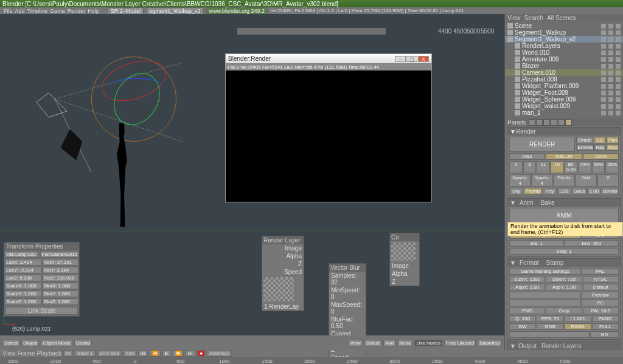  I want to click on free-unused-button: Free Unused, so click(460, 343).